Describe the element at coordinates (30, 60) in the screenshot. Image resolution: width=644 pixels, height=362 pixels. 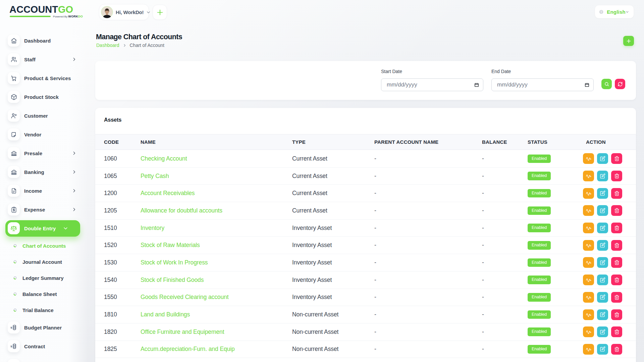
I see `sidebar-item-label: Staff` at that location.